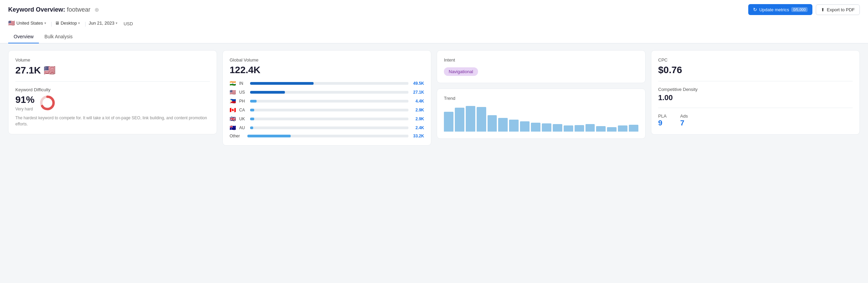 The image size is (868, 283). What do you see at coordinates (113, 121) in the screenshot?
I see `kd-description: The hardest keyword to compete for. It w…` at bounding box center [113, 121].